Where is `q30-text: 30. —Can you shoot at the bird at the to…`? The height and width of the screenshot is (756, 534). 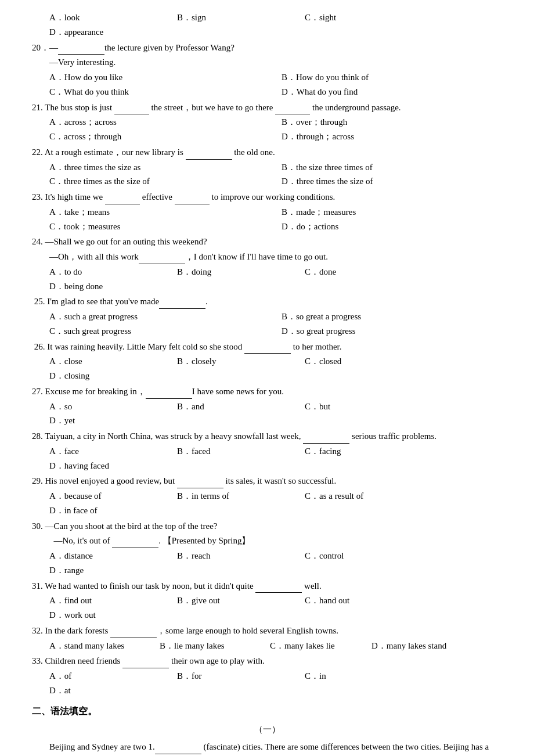 q30-text: 30. —Can you shoot at the bird at the to… is located at coordinates (267, 526).